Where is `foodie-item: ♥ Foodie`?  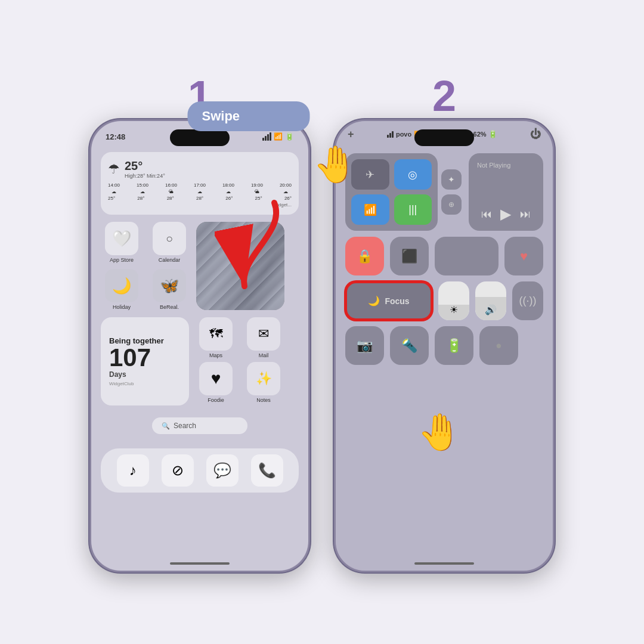
foodie-item: ♥ Foodie is located at coordinates (216, 383).